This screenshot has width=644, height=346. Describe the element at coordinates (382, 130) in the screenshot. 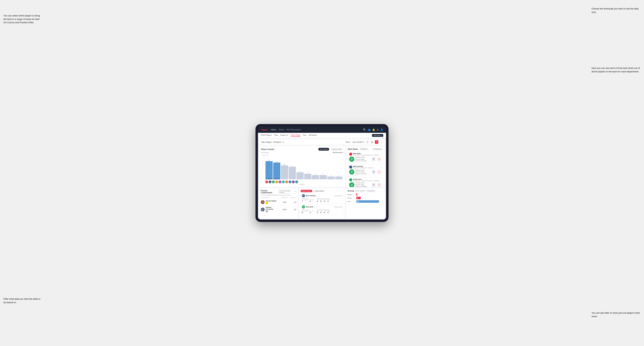

I see `profile-icon: 👤` at that location.